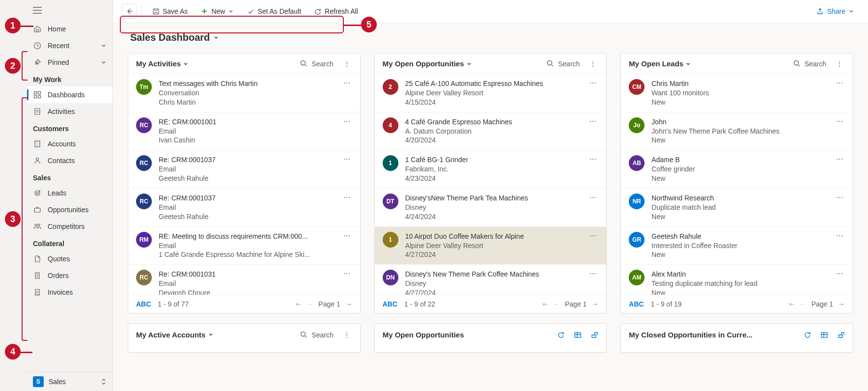  I want to click on sidebar-dashboards: Dashboards, so click(70, 95).